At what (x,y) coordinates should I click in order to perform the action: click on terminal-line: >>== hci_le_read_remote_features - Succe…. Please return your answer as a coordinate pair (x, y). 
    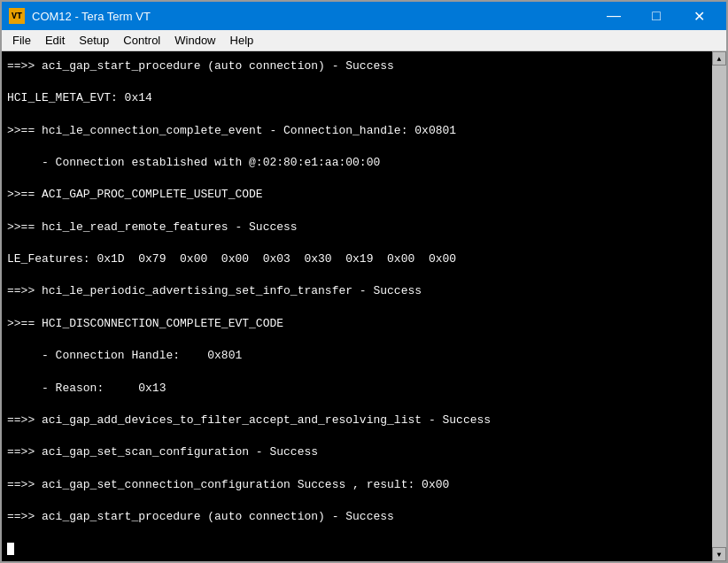
    Looking at the image, I should click on (357, 228).